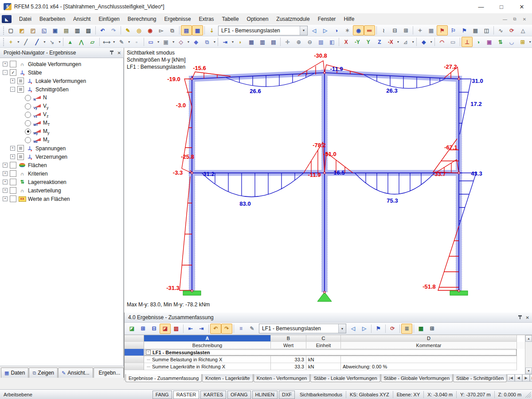 This screenshot has height=399, width=532. I want to click on open-file-icon: ◩, so click(22, 30).